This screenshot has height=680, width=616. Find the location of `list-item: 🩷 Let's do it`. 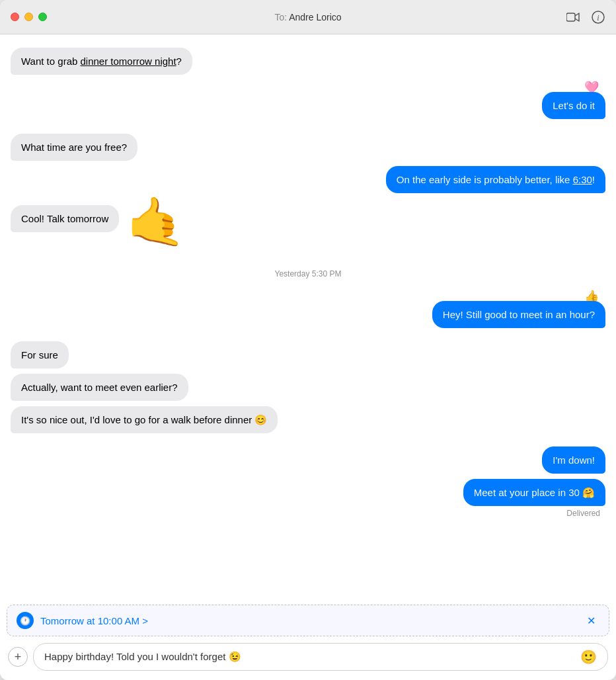

list-item: 🩷 Let's do it is located at coordinates (308, 101).